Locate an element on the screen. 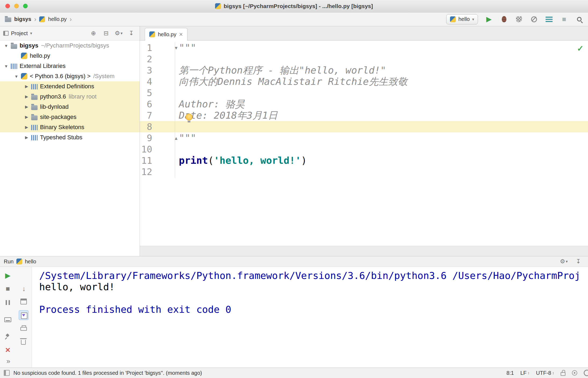 The image size is (588, 378). run-settings-button: ⚙▾ is located at coordinates (564, 261).